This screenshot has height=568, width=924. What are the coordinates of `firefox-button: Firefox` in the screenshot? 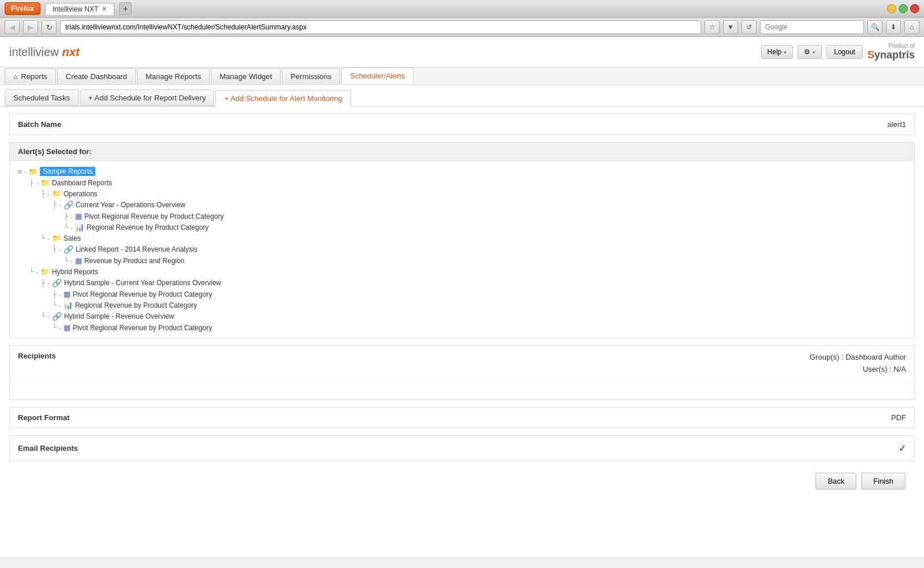 It's located at (23, 9).